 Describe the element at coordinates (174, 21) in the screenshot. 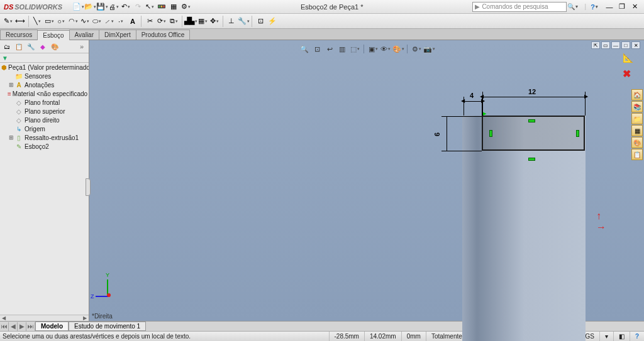

I see `offset-tool: ⧉` at that location.